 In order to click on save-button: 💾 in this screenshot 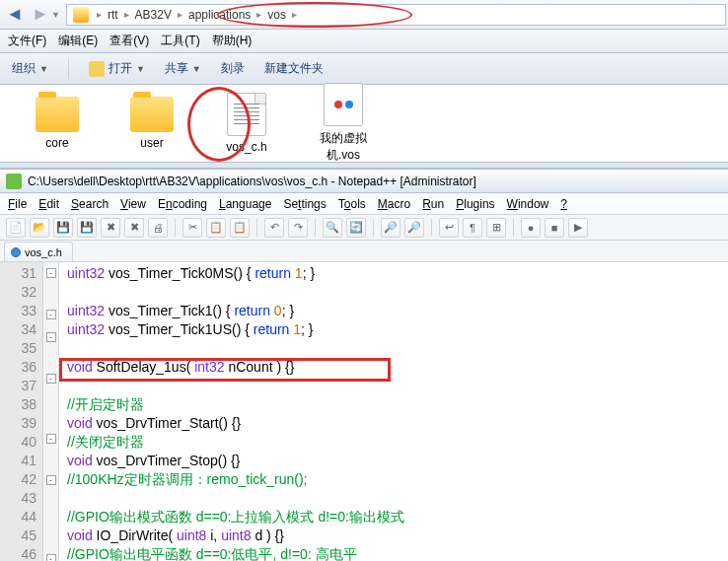, I will do `click(63, 228)`.